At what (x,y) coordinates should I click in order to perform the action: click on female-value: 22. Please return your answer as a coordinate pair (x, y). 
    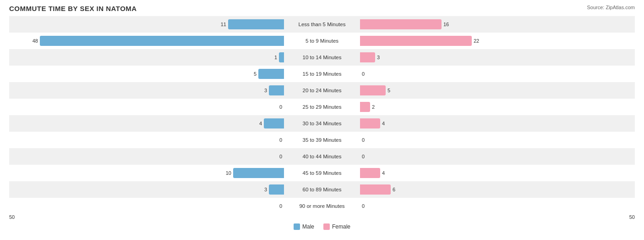
    Looking at the image, I should click on (476, 41).